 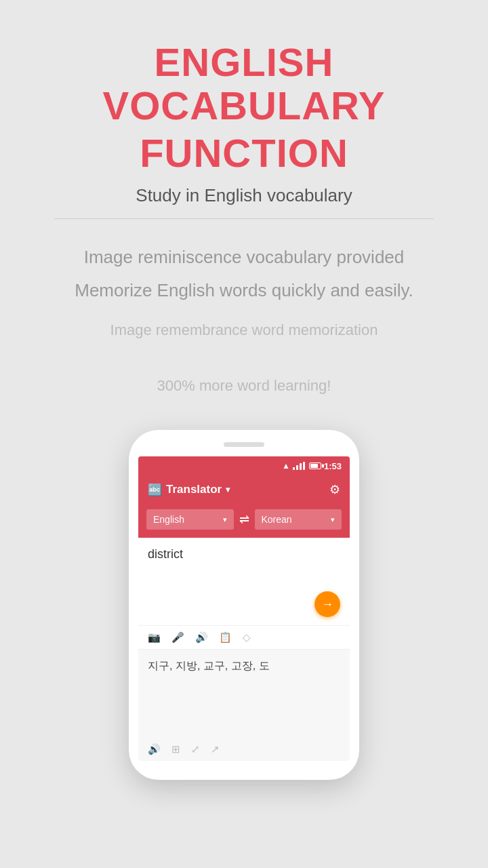 I want to click on dropdown-indicator: ▾, so click(x=228, y=490).